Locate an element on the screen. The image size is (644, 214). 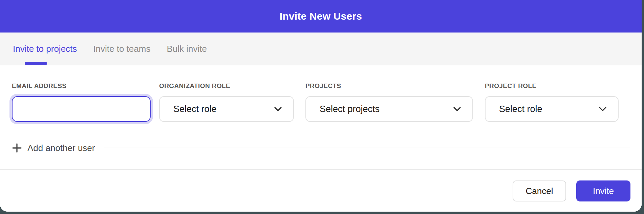
cancel-button: Cancel is located at coordinates (539, 191).